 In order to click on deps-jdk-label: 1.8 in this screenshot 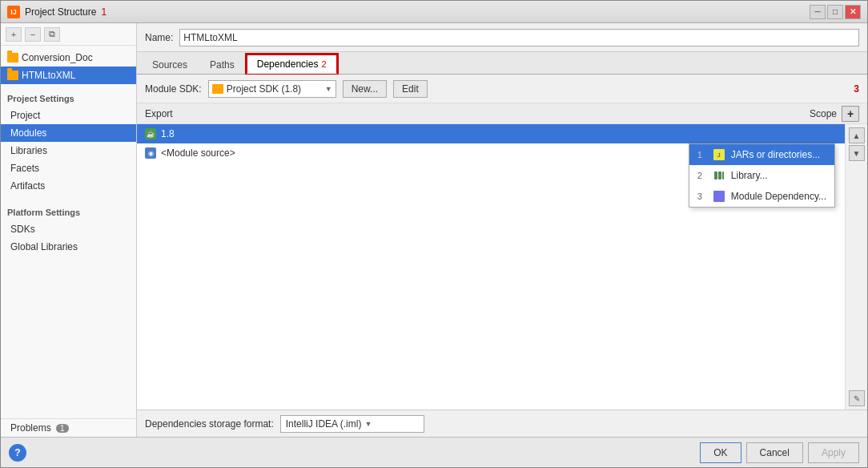, I will do `click(168, 134)`.